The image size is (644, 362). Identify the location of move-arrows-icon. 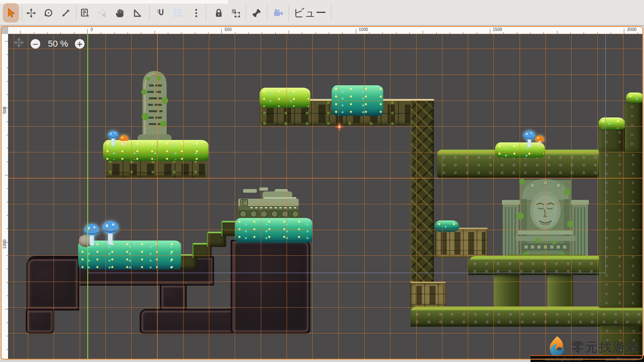
(31, 13).